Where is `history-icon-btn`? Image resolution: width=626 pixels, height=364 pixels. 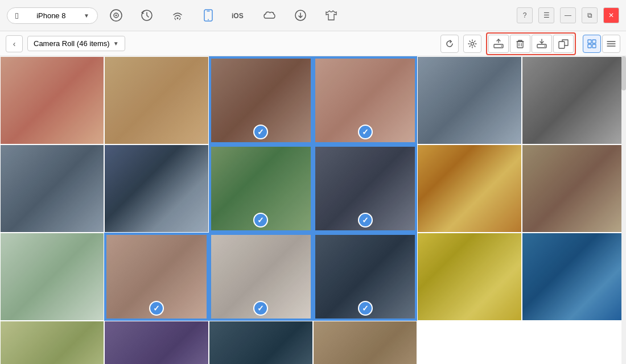
history-icon-btn is located at coordinates (147, 15).